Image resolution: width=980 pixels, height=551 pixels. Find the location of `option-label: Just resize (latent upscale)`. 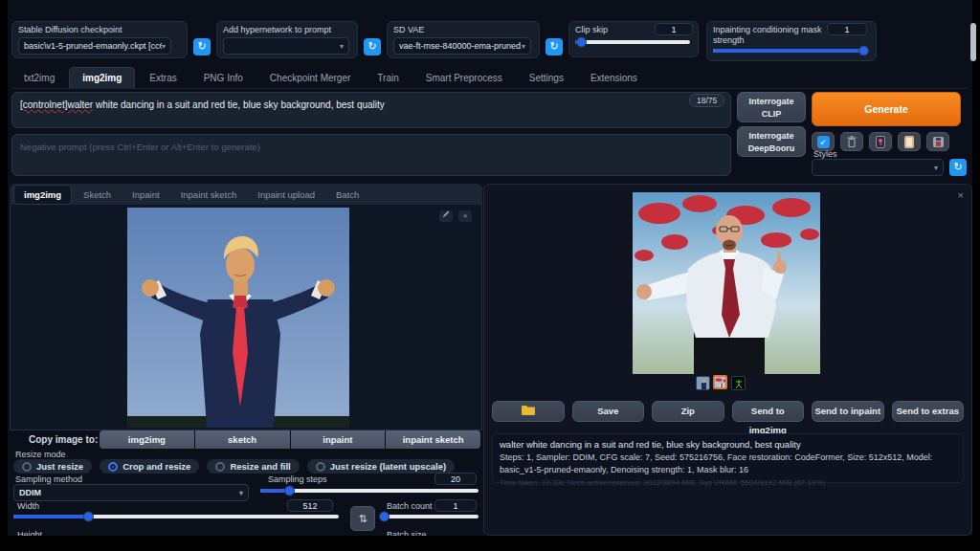

option-label: Just resize (latent upscale) is located at coordinates (389, 467).